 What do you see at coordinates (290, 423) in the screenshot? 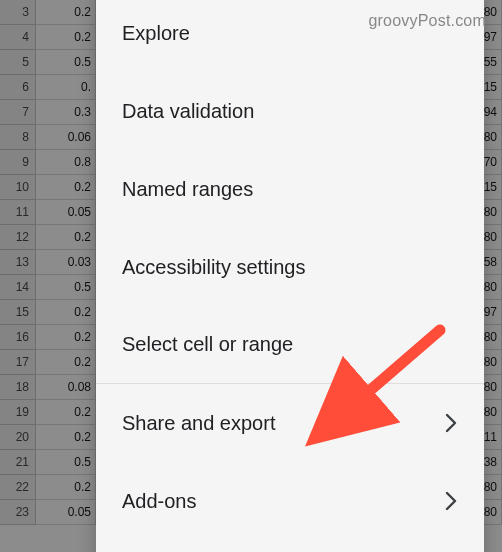
I see `menu-item-share-and-export: Share and export` at bounding box center [290, 423].